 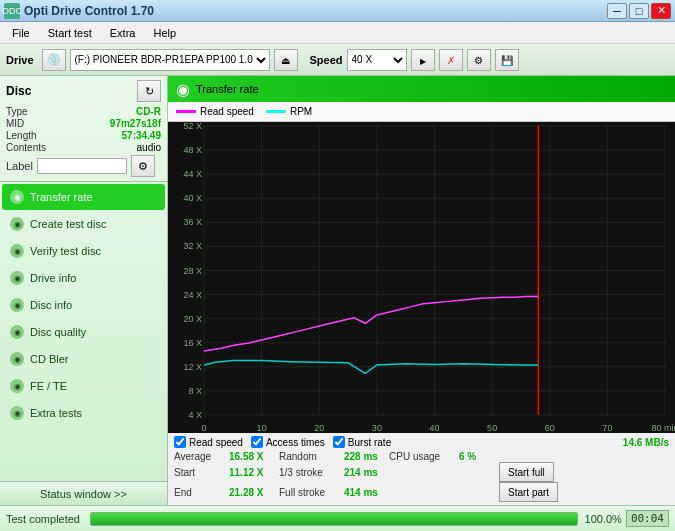 What do you see at coordinates (84, 251) in the screenshot?
I see `nav-verify-test-disc: ◉ Verify test disc` at bounding box center [84, 251].